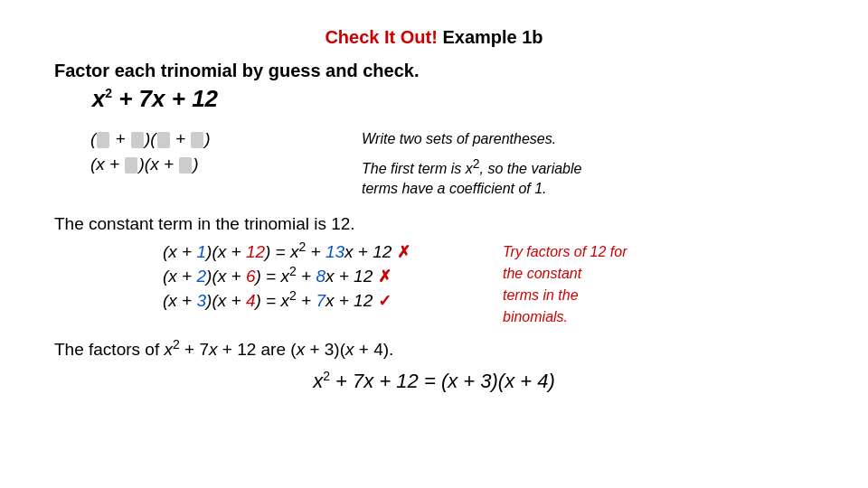 This screenshot has width=868, height=488. I want to click on try-note-line4: binomials., so click(535, 316).